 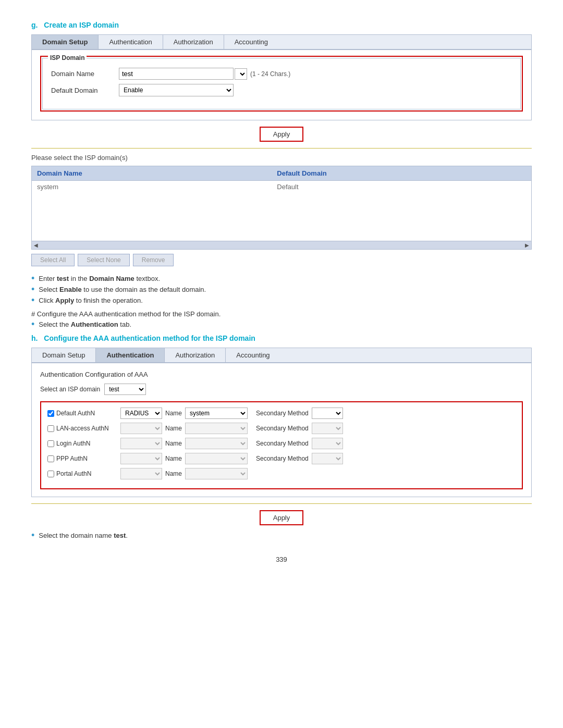 What do you see at coordinates (282, 536) in the screenshot?
I see `bullet-list-h: • Select the domain name test.` at bounding box center [282, 536].